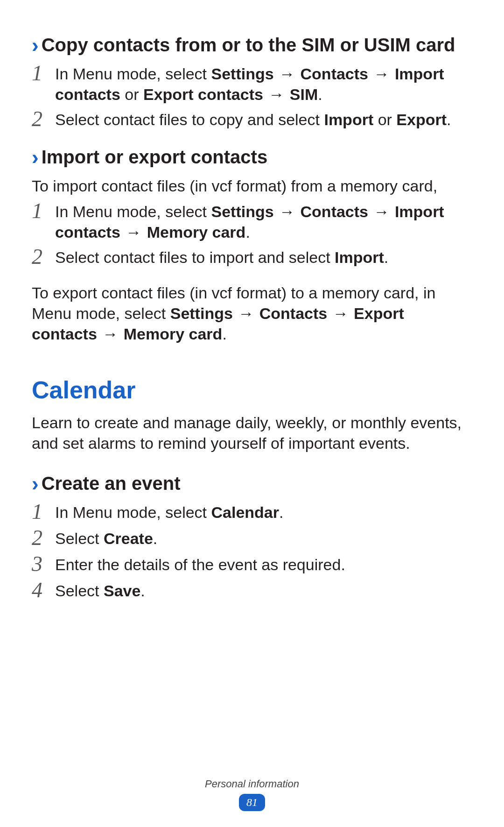 The image size is (504, 827). Describe the element at coordinates (264, 257) in the screenshot. I see `step-body: Select contact files to import and selec…` at that location.